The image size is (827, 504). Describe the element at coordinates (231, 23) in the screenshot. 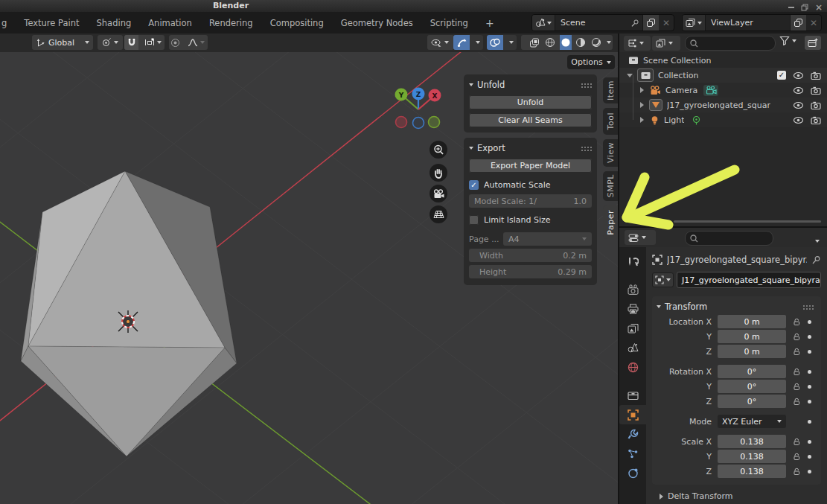

I see `workspace-tab-rendering: Rendering` at that location.